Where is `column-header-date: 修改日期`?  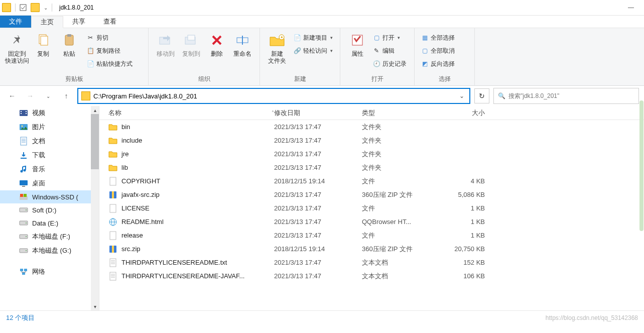
column-header-date: 修改日期 is located at coordinates (318, 113).